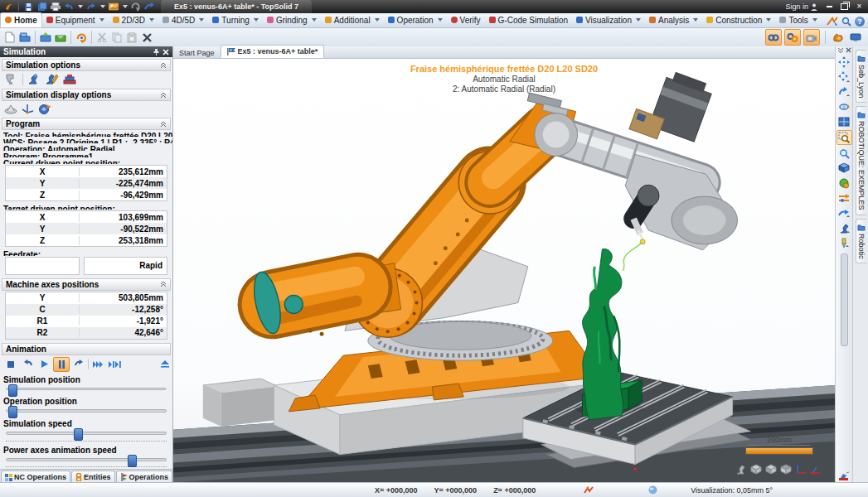 The image size is (868, 497). I want to click on tab-verify: Verify, so click(466, 20).